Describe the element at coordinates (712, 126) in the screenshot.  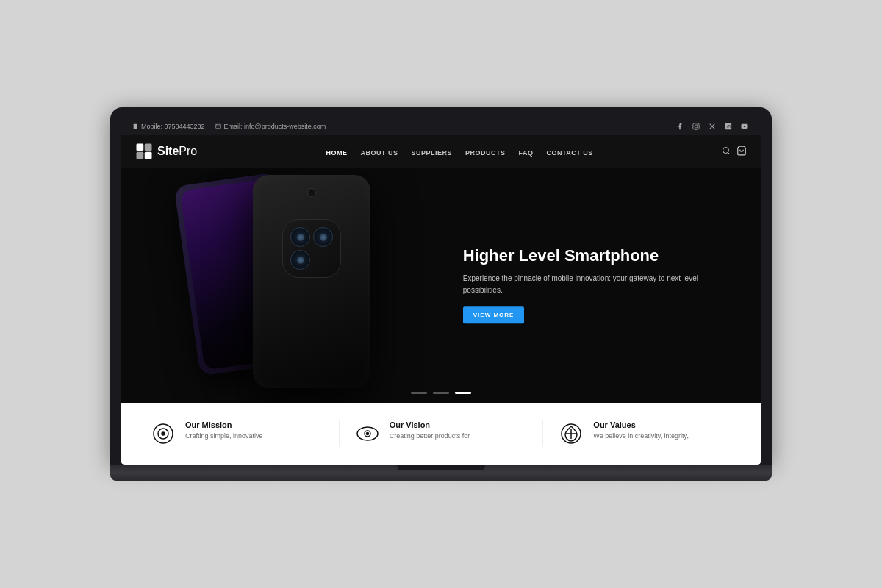
I see `topbar-social` at that location.